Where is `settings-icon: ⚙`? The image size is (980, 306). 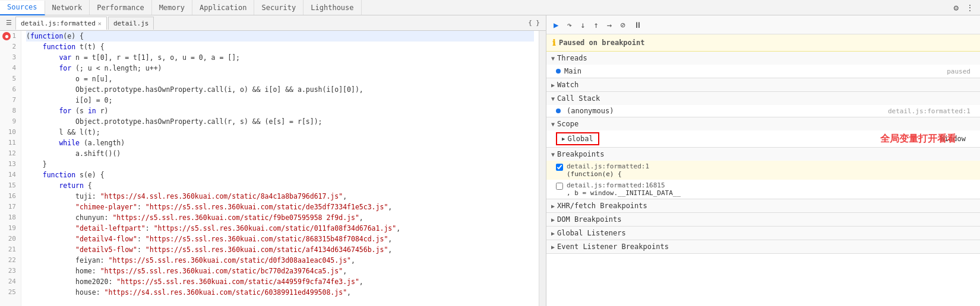 settings-icon: ⚙ is located at coordinates (956, 8).